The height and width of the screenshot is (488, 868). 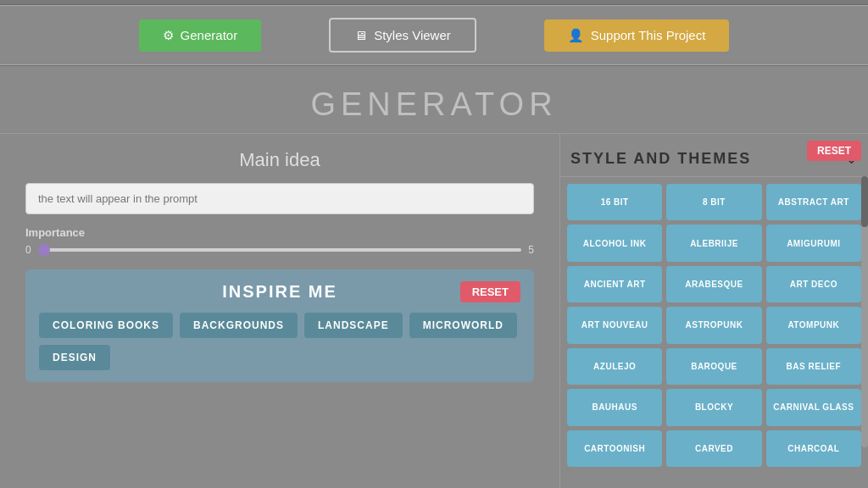 What do you see at coordinates (615, 366) in the screenshot?
I see `style-tag-azulejo: AZULEJO` at bounding box center [615, 366].